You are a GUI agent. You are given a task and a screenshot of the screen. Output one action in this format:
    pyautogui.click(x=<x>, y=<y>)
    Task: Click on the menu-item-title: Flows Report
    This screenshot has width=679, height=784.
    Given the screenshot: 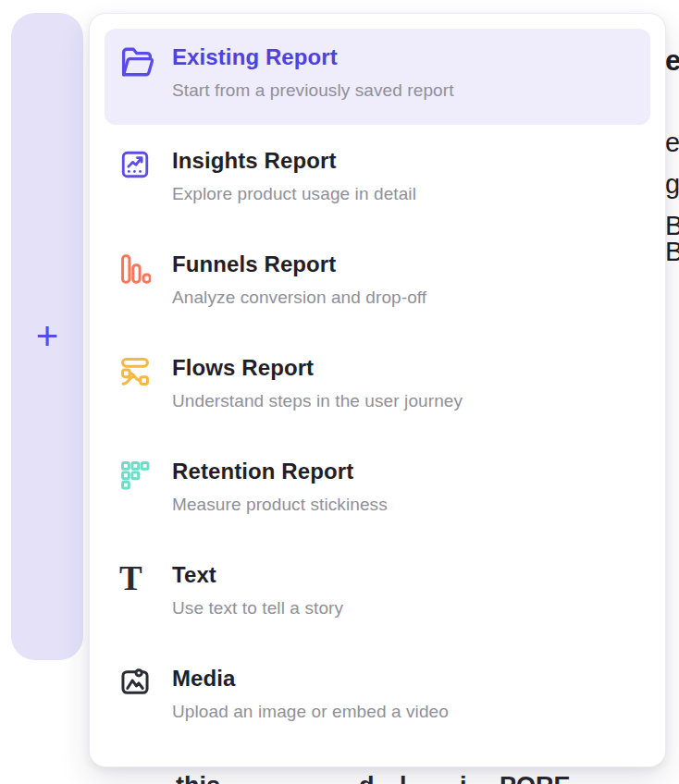 What is the action you would take?
    pyautogui.click(x=317, y=368)
    